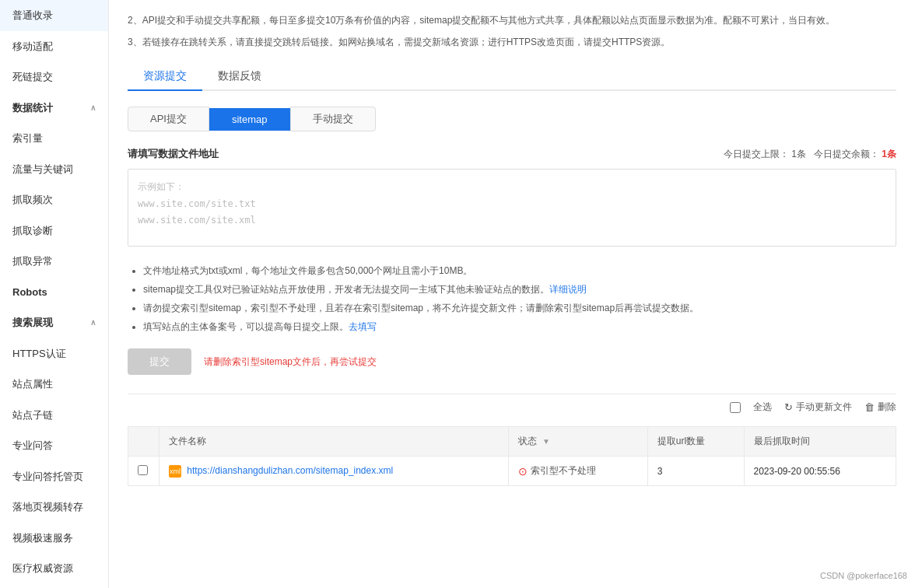  Describe the element at coordinates (820, 471) in the screenshot. I see `row-last-fetch-cell: 2023-09-20 00:55:56` at that location.